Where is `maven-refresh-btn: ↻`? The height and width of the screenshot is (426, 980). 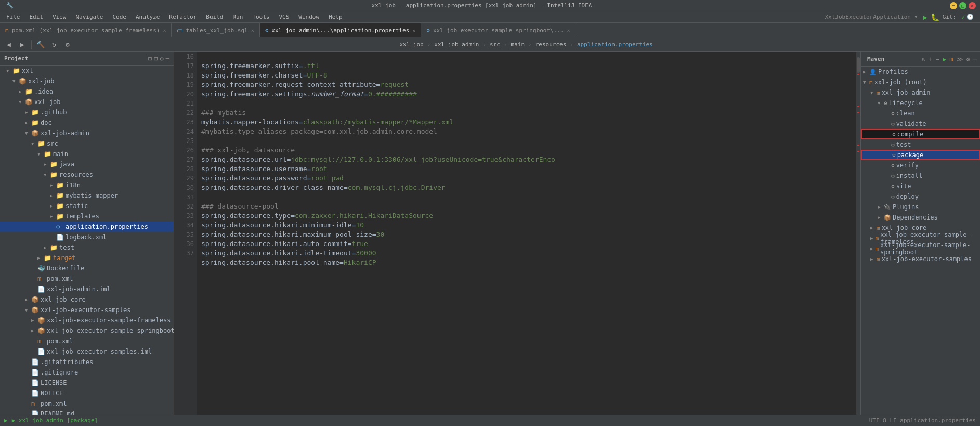 maven-refresh-btn: ↻ is located at coordinates (923, 59).